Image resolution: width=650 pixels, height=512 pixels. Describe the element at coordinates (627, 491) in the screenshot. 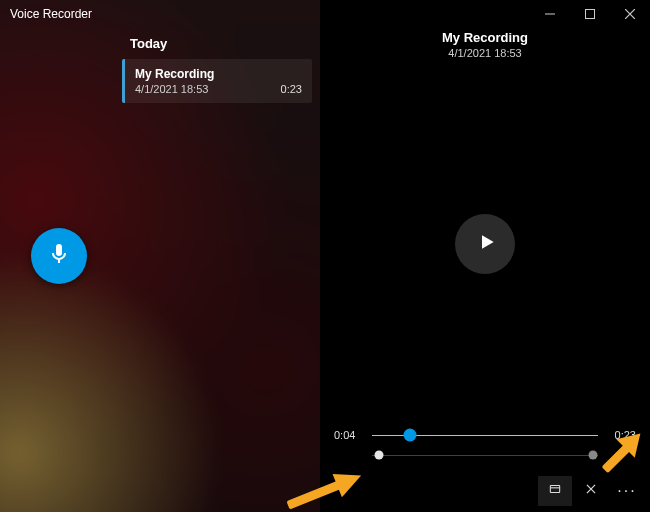

I see `more-button: ···` at that location.